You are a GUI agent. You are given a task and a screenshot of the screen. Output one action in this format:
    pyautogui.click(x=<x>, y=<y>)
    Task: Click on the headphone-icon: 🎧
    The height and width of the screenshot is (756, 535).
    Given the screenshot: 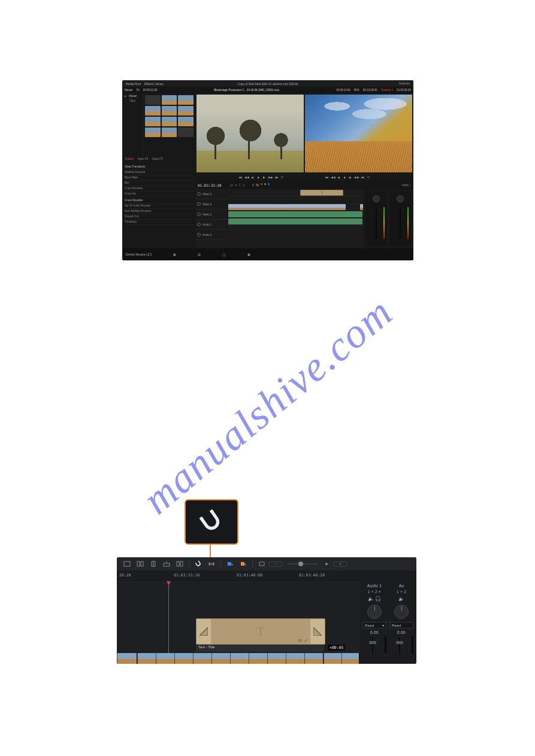 What is the action you would take?
    pyautogui.click(x=378, y=599)
    